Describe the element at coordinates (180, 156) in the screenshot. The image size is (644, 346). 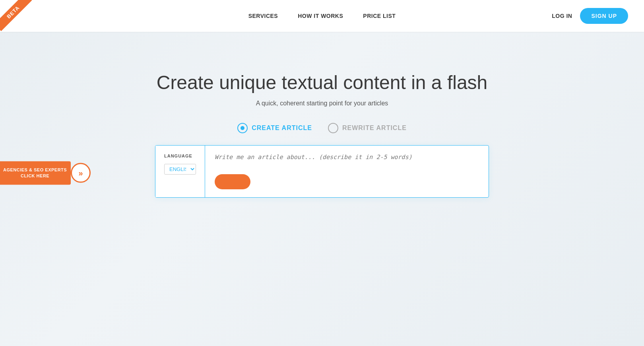
I see `language-label: LANGUAGE` at that location.